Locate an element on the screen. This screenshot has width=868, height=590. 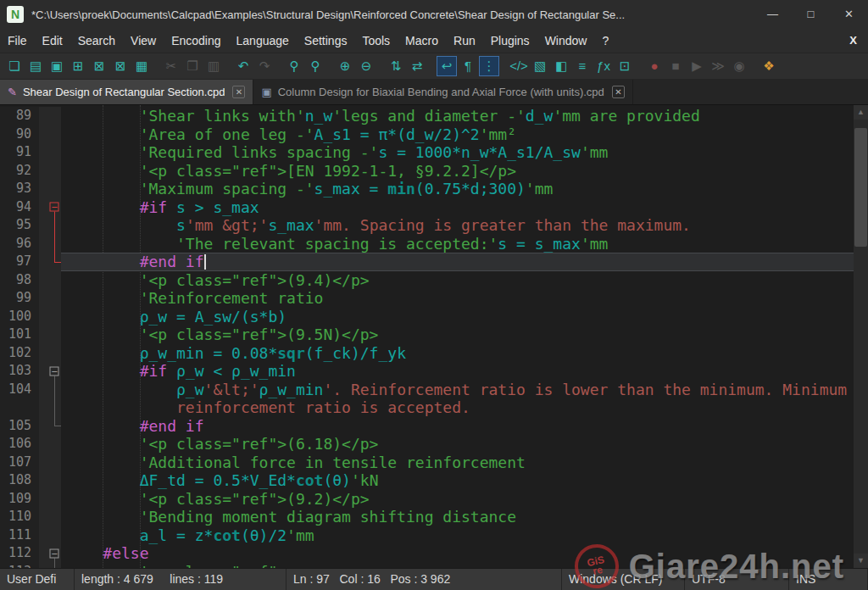
code-line-107: 107'Additional force in tensile reinforc… is located at coordinates (427, 463).